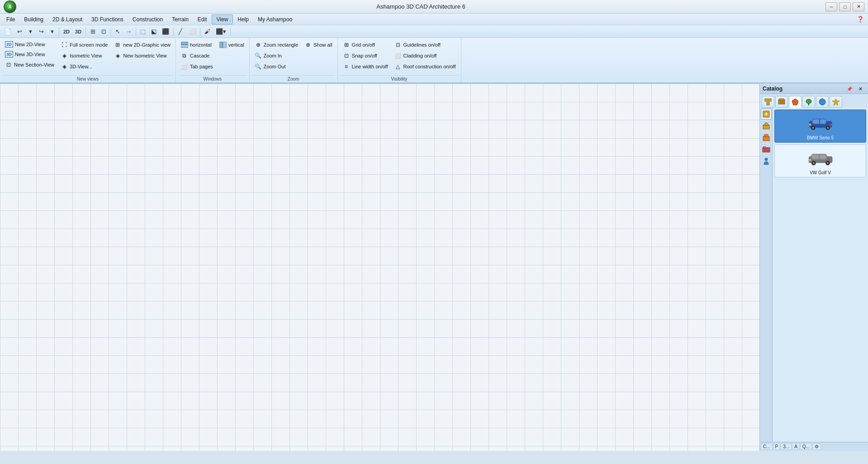 Image resolution: width=868 pixels, height=464 pixels. What do you see at coordinates (8, 32) in the screenshot?
I see `new-btn: 📄` at bounding box center [8, 32].